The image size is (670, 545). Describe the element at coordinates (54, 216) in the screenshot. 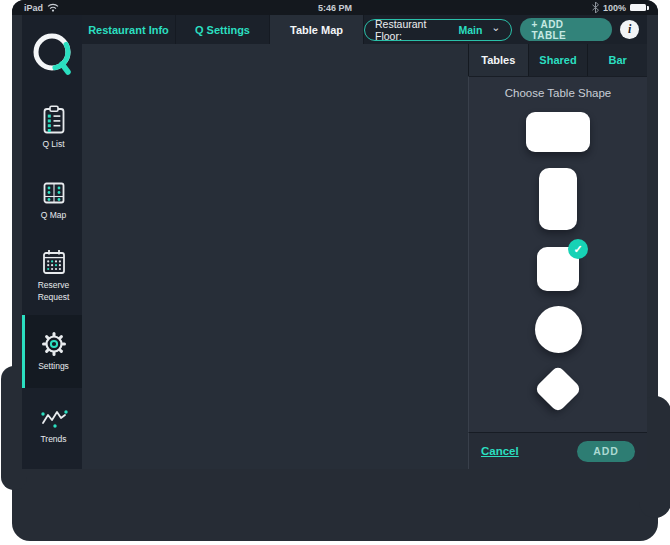

I see `sidebar-item-label: Q Map` at that location.